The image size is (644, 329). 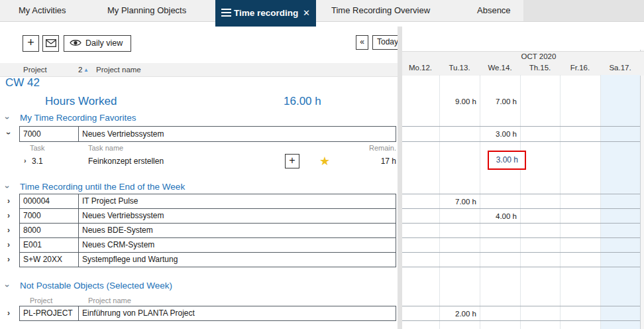 What do you see at coordinates (460, 202) in the screenshot?
I see `time-entry-cell: 7.00 h` at bounding box center [460, 202].